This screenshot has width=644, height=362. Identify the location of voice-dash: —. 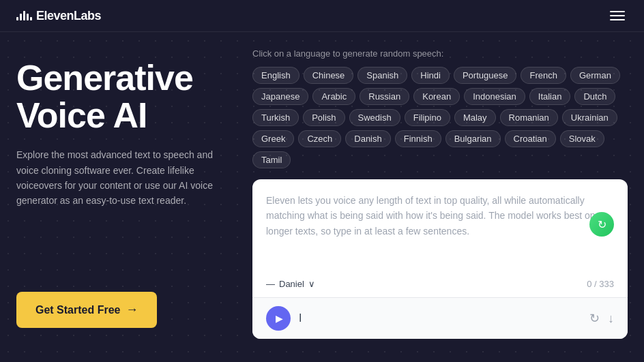
(270, 284).